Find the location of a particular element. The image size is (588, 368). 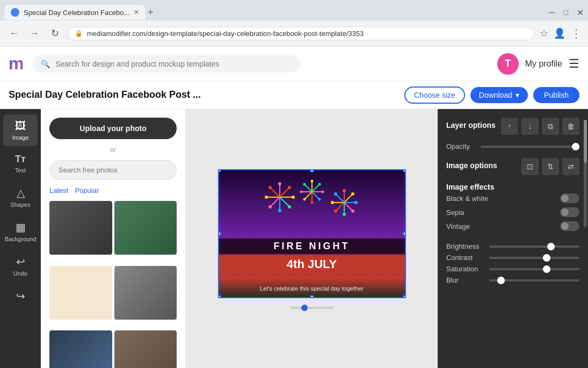

photo-tabs: Latest Popular is located at coordinates (113, 190).